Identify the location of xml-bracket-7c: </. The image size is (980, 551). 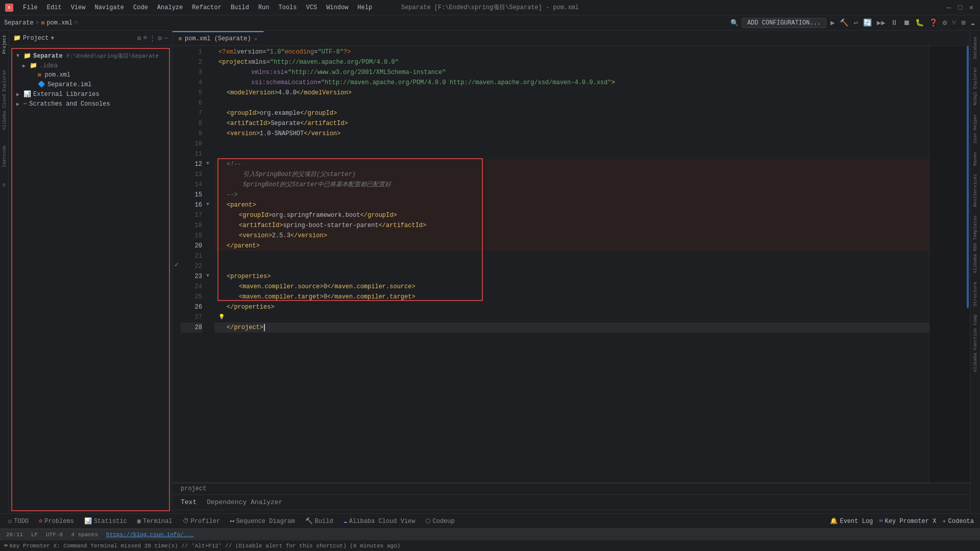
(304, 113).